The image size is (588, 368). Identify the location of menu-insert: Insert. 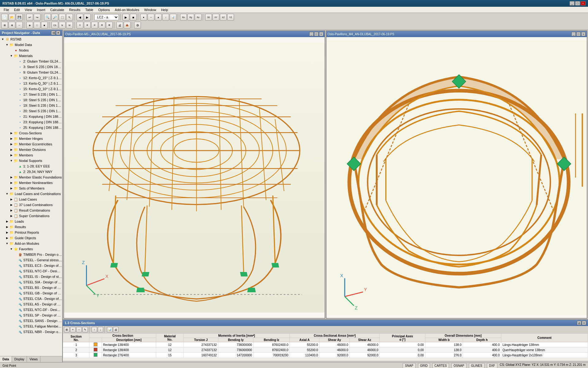
(41, 10).